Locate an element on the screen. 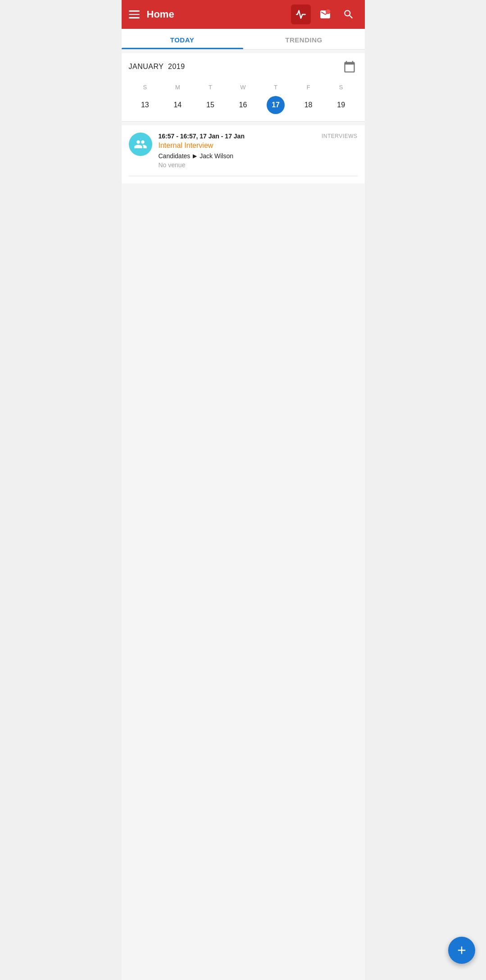 Image resolution: width=486 pixels, height=980 pixels. event-candidates-row: Candidates ▶ Jack Wilson is located at coordinates (258, 156).